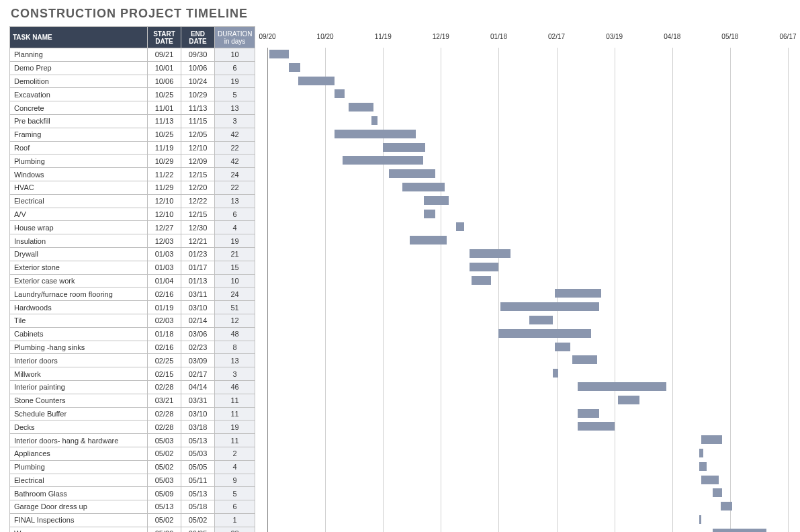 The image size is (800, 532). What do you see at coordinates (165, 494) in the screenshot?
I see `task-start: 05/09` at bounding box center [165, 494].